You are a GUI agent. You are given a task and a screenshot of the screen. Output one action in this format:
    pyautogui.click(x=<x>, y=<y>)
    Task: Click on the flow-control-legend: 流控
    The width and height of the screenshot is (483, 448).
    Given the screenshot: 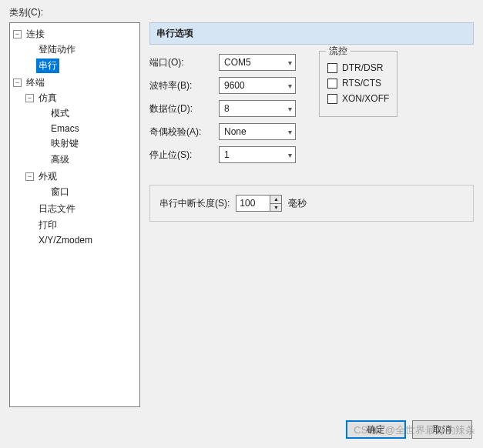 What is the action you would take?
    pyautogui.click(x=338, y=51)
    